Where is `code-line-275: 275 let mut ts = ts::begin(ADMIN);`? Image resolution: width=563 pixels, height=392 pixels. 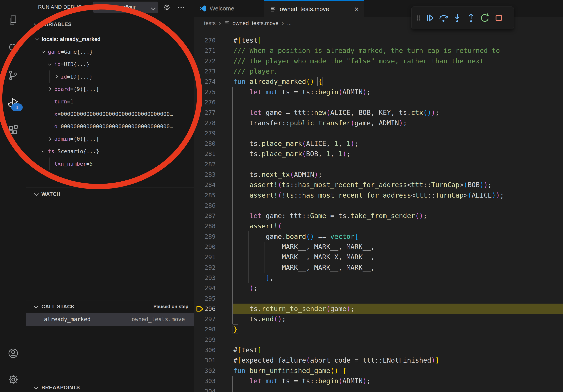
code-line-275: 275 let mut ts = ts::begin(ADMIN); is located at coordinates (379, 92).